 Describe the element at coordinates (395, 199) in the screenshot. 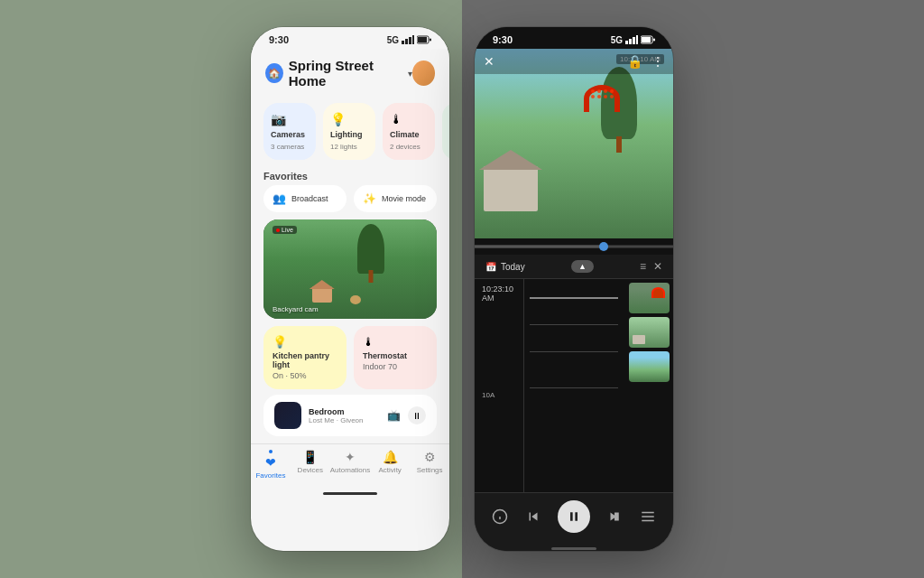

I see `movie-mode-button: ✨ Movie mode` at that location.